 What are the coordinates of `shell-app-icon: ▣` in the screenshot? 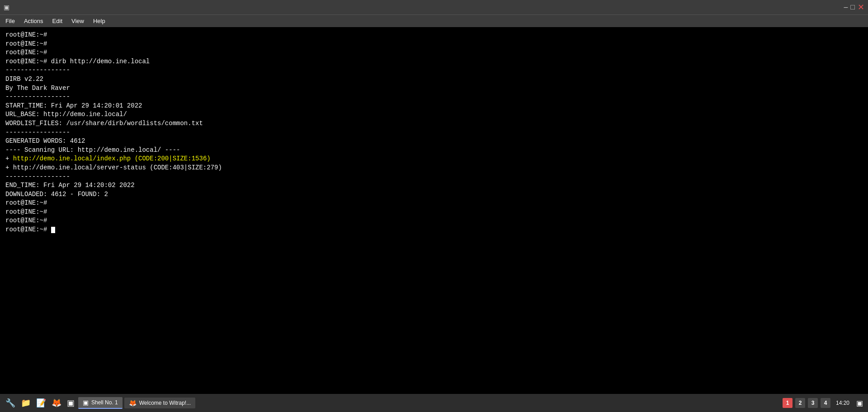 It's located at (86, 403).